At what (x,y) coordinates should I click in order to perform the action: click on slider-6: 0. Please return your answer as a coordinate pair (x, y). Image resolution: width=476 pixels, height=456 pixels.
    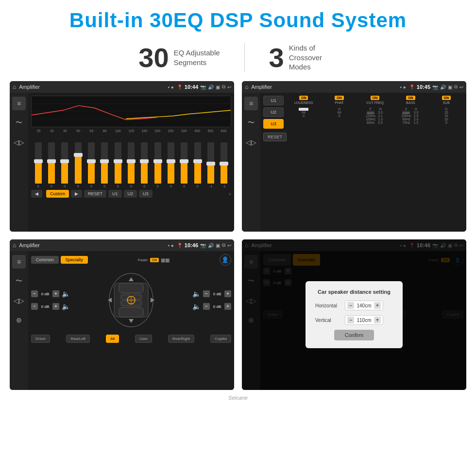
    Looking at the image, I should click on (105, 165).